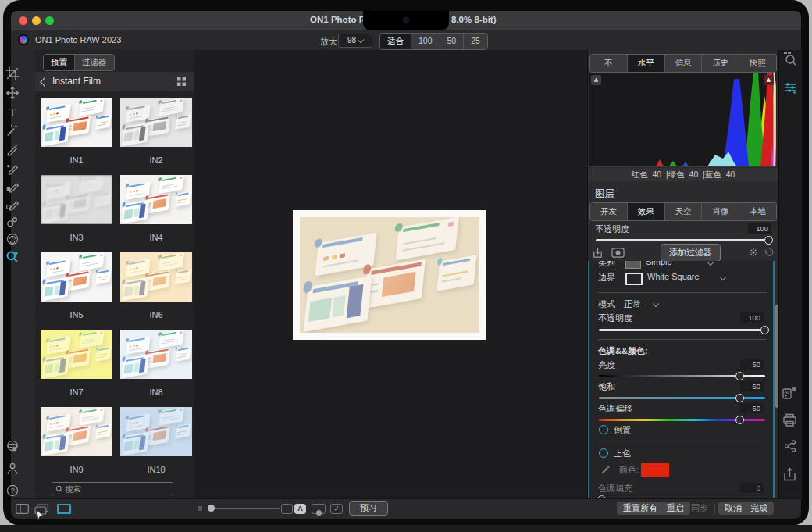 The height and width of the screenshot is (532, 812). What do you see at coordinates (300, 509) in the screenshot?
I see `accessibility-contrast-icon: A` at bounding box center [300, 509].